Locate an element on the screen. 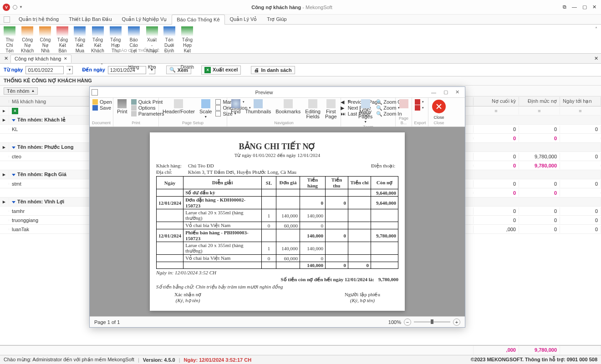  report-daterange: Từ ngày 01/01/2022 đến ngày 12/01/2024 is located at coordinates (277, 156).